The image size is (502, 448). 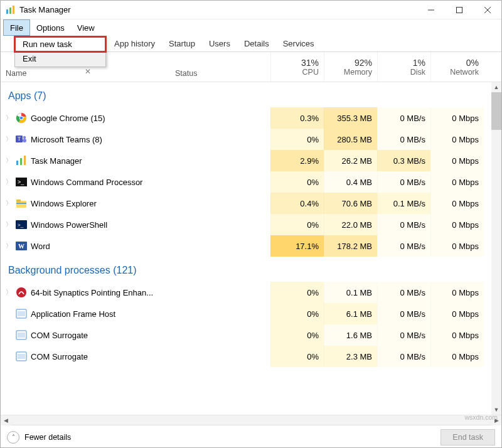 What do you see at coordinates (350, 356) in the screenshot?
I see `cell-memory: 2.3 MB` at bounding box center [350, 356].